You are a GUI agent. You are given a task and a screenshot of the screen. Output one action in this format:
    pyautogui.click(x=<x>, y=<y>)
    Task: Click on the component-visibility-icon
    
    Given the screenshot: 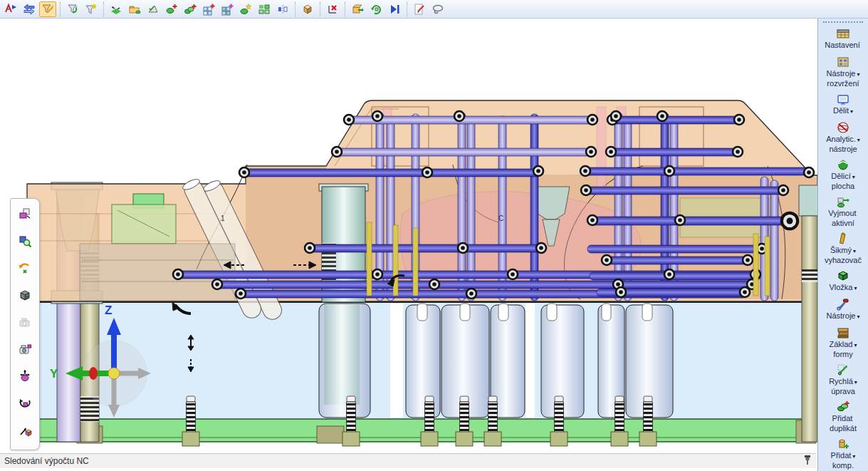 What is the action you would take?
    pyautogui.click(x=25, y=214)
    